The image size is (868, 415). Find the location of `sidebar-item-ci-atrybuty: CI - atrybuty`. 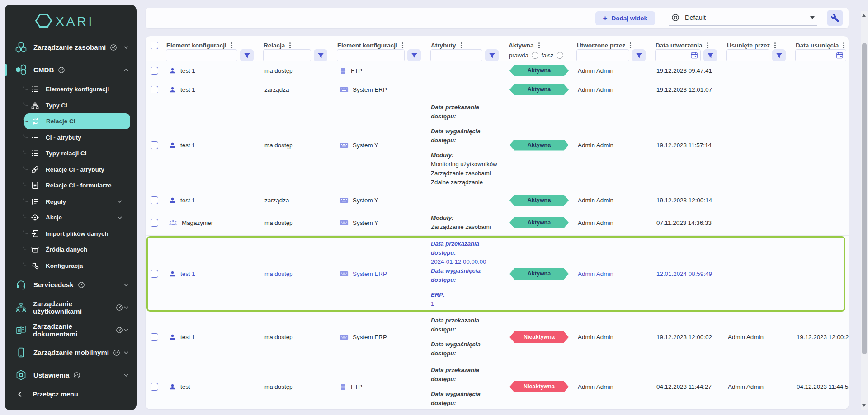

sidebar-item-ci-atrybuty: CI - atrybuty is located at coordinates (71, 137).